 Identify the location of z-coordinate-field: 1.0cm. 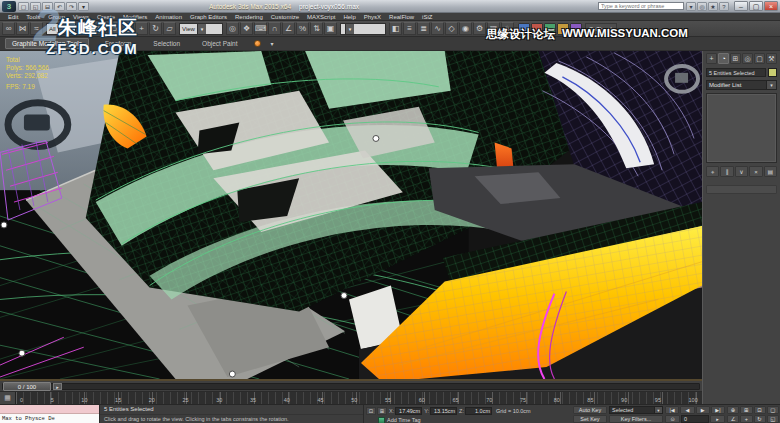
(478, 411).